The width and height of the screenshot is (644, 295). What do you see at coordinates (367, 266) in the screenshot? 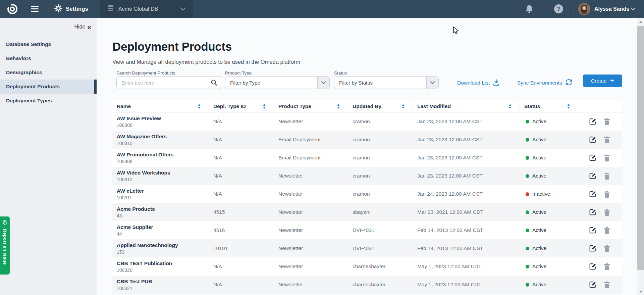
I see `table-row: CBB TEST Publication 100320 N/A Newslett…` at bounding box center [367, 266].